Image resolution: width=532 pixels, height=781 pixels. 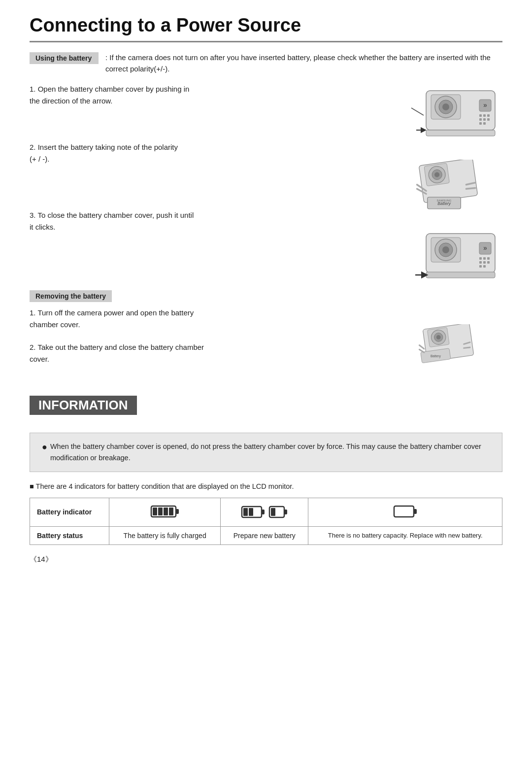 I want to click on removing-battery-section: Removing the battery 1. Turn off the cam…, so click(x=266, y=340).